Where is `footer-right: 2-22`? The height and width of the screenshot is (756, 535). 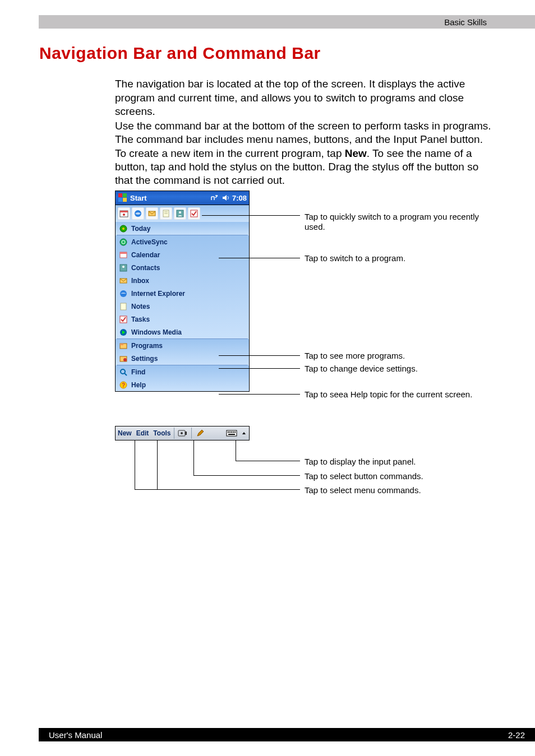
footer-right: 2-22 is located at coordinates (516, 735).